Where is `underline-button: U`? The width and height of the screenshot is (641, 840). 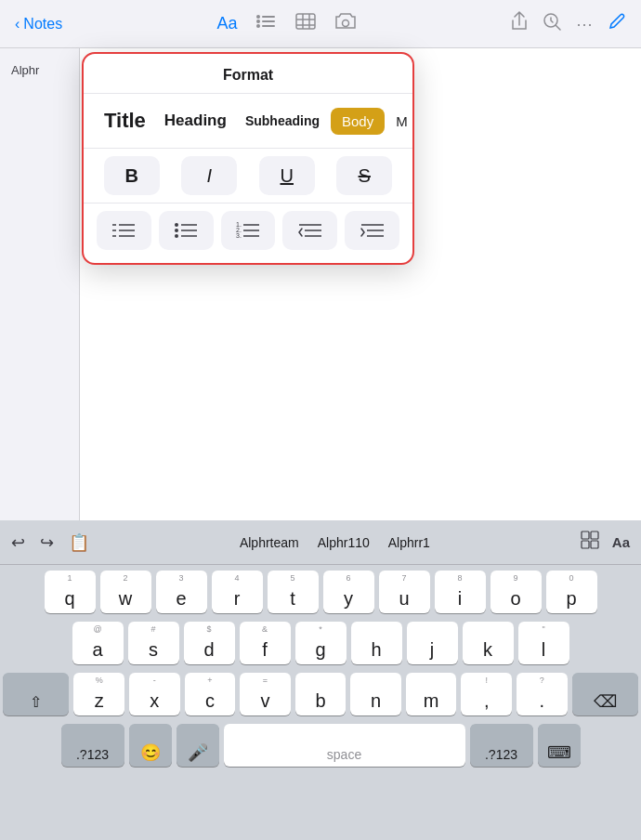 underline-button: U is located at coordinates (287, 176).